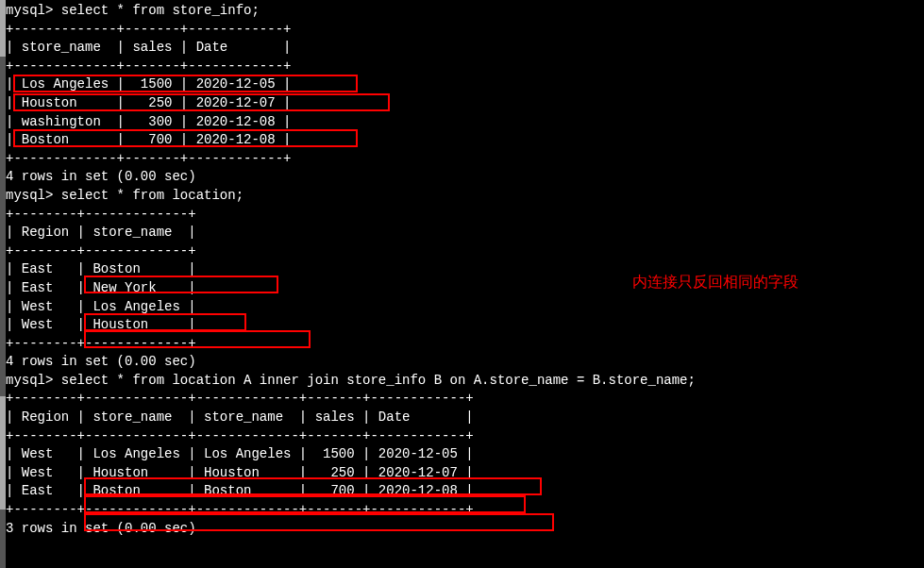 The width and height of the screenshot is (924, 568). I want to click on table-row: | Los Angeles | 1500 | 2020-12-05 |, so click(462, 85).